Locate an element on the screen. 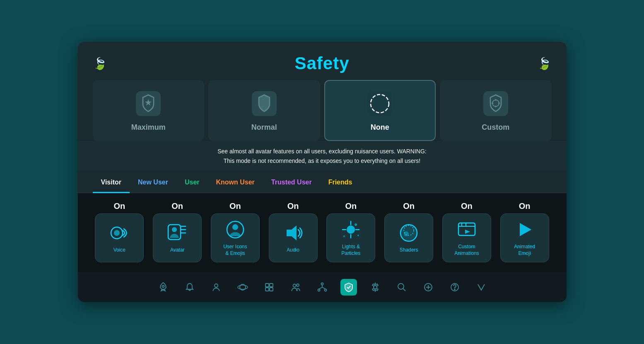  mode-custom: Custom is located at coordinates (496, 110).